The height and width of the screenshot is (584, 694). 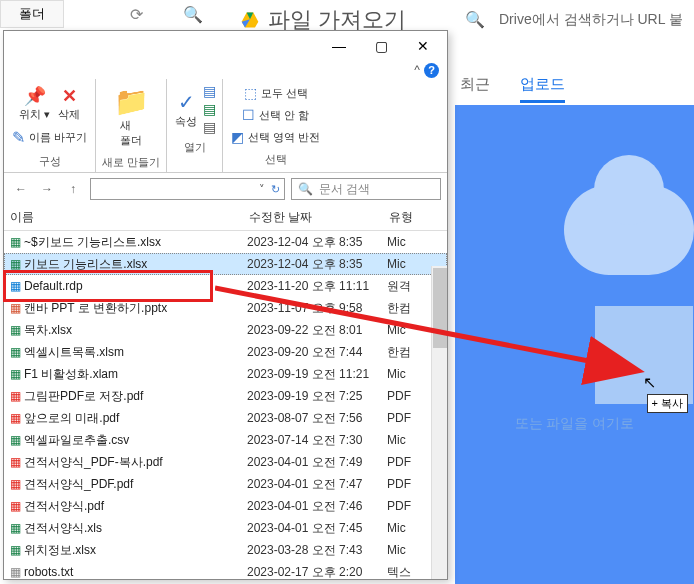 What do you see at coordinates (226, 484) in the screenshot?
I see `file-row: ▦견적서양식_PDF.pdf2023-04-01 오전 7:47PDF` at bounding box center [226, 484].